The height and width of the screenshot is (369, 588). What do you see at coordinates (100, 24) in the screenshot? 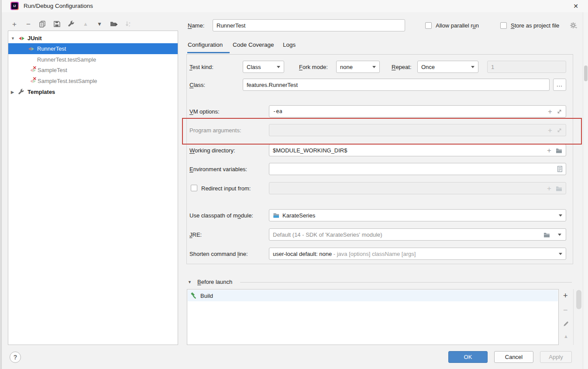
I see `move-down-button: ▼` at bounding box center [100, 24].